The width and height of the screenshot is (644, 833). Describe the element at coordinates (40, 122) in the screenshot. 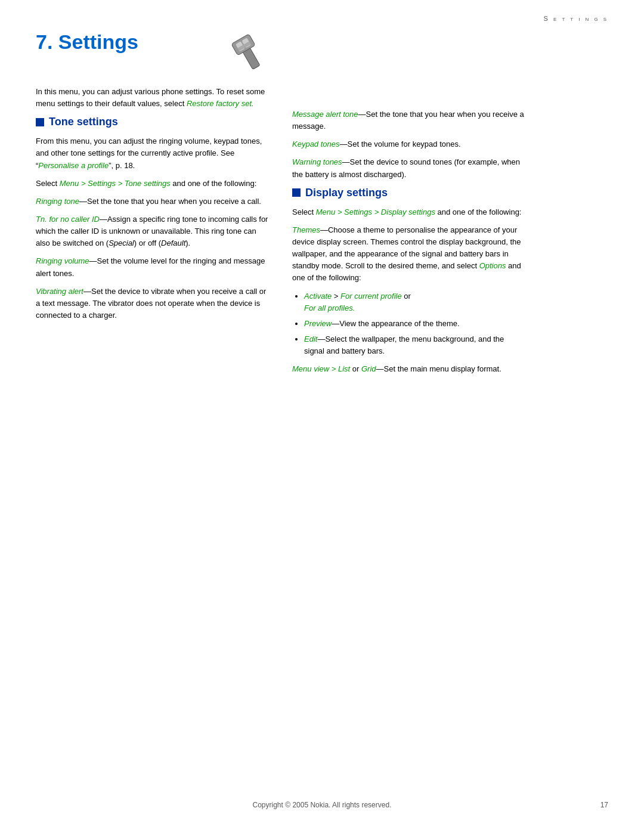

I see `section-box-icon` at that location.